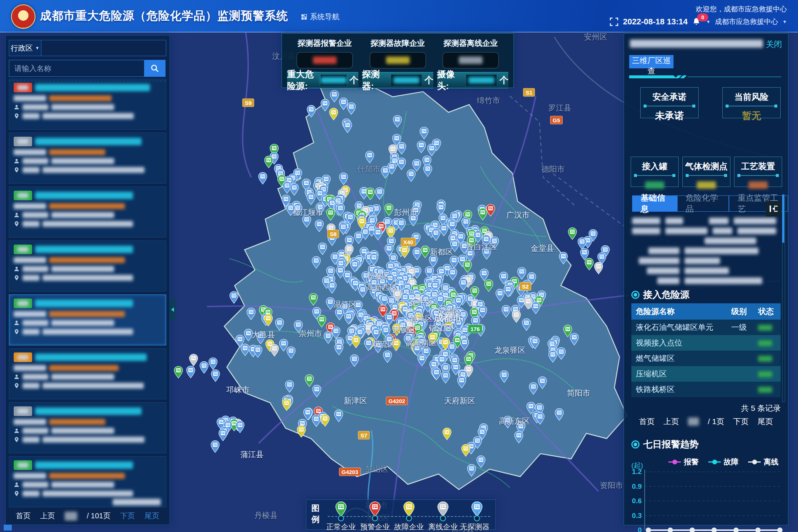  What do you see at coordinates (84, 465) in the screenshot?
I see `company-name-blurred` at bounding box center [84, 465].